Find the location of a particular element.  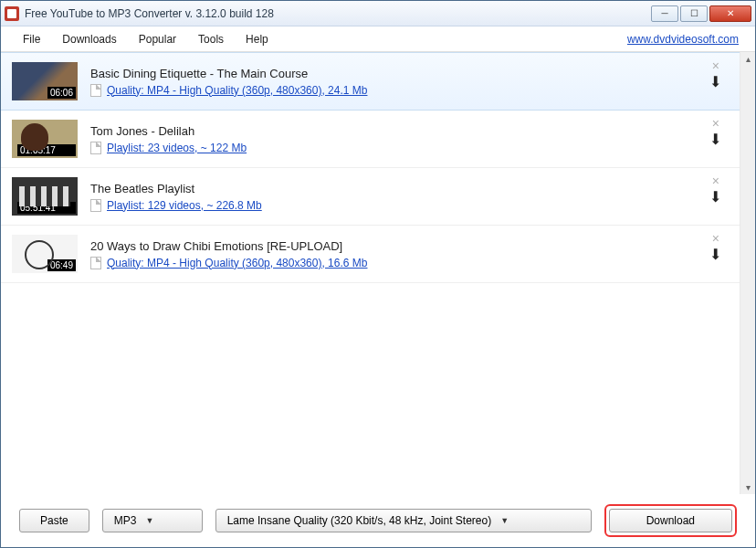

menu-help: Help is located at coordinates (257, 39).